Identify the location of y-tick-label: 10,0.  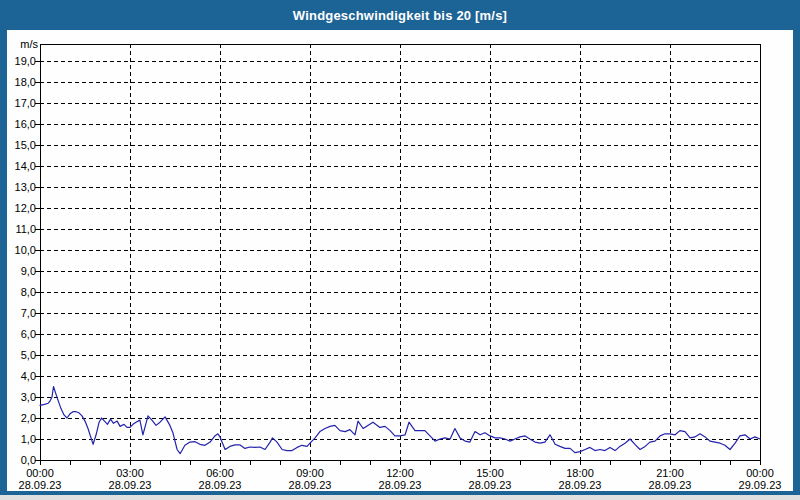
(26, 250).